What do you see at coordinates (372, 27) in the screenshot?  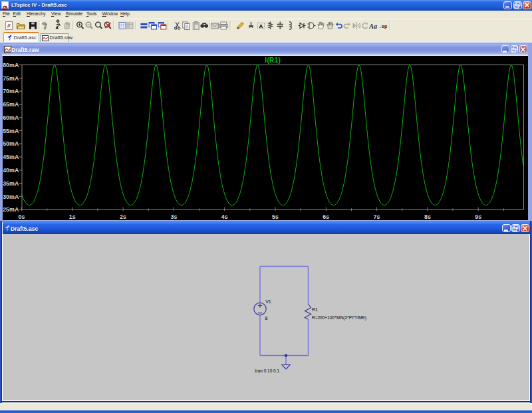 I see `svg-text: Aa` at bounding box center [372, 27].